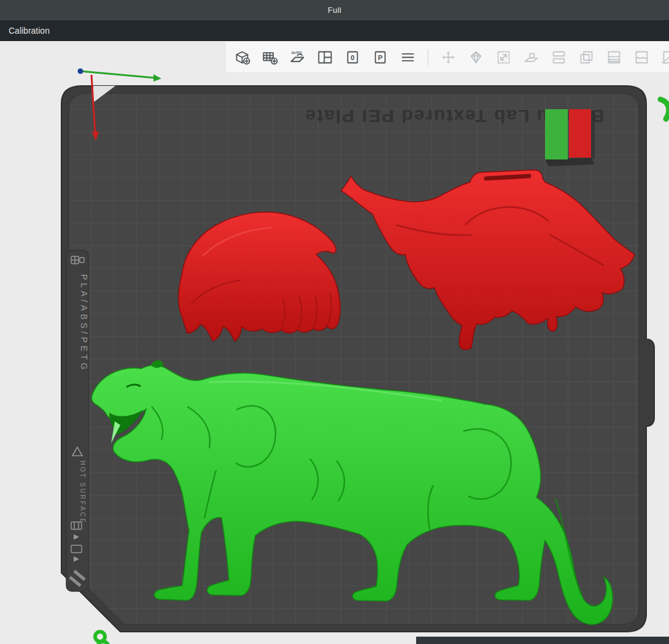 This screenshot has width=669, height=644. I want to click on variable-layer-height-icon, so click(614, 58).